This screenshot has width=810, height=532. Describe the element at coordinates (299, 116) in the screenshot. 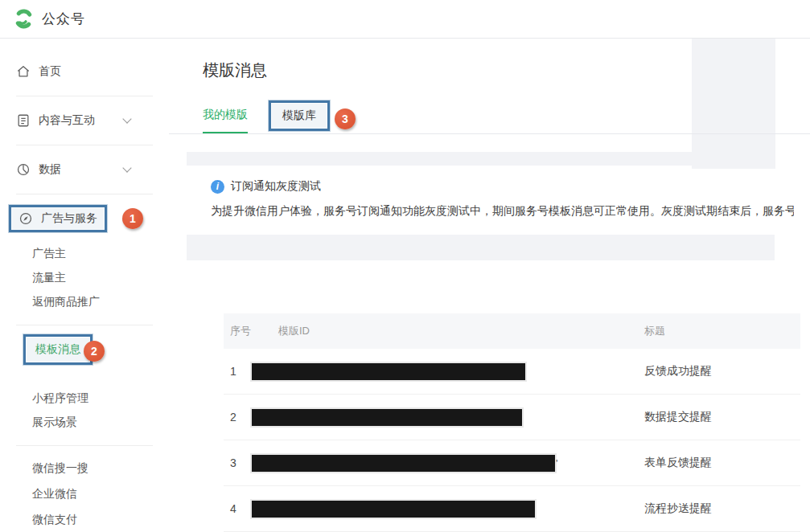

I see `annotation-box-step3: 模版库` at that location.